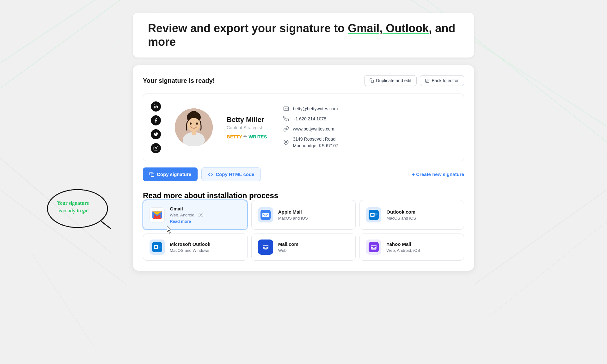 This screenshot has width=607, height=364. I want to click on code-icon, so click(211, 174).